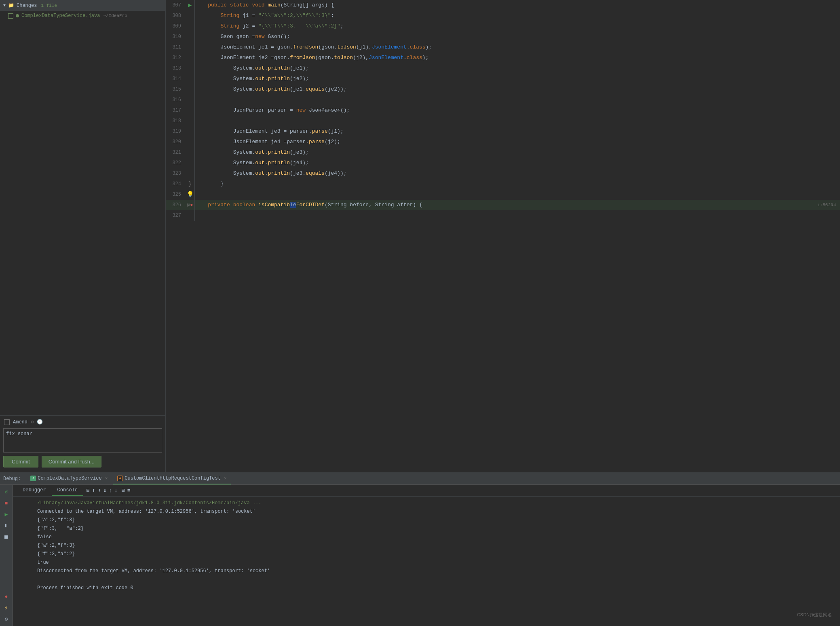 Image resolution: width=840 pixels, height=626 pixels. What do you see at coordinates (503, 110) in the screenshot?
I see `table-row: 317 JsonParser parser = new JsonParser()…` at bounding box center [503, 110].